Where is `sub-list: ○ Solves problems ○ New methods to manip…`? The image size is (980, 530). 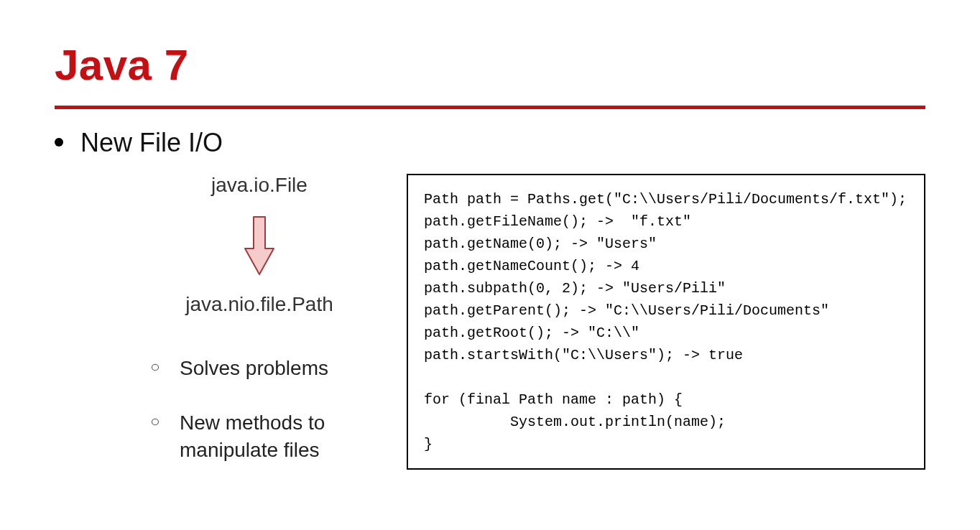
sub-list: ○ Solves problems ○ New methods to manip… is located at coordinates (259, 422).